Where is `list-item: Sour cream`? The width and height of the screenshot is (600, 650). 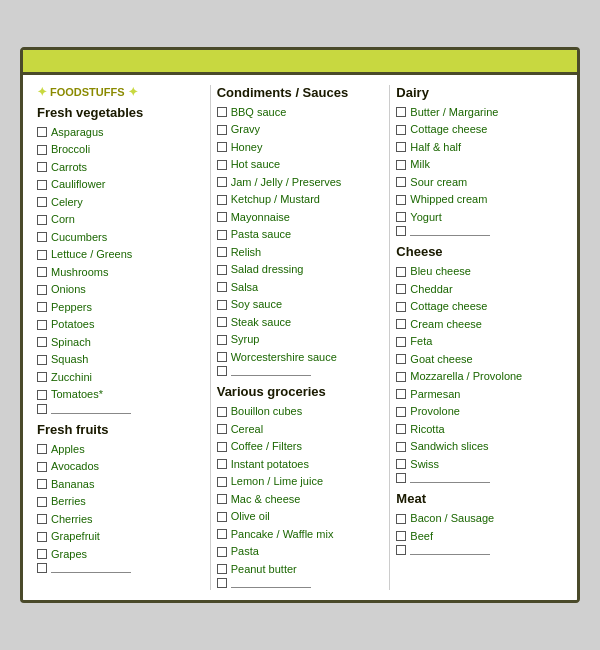 list-item: Sour cream is located at coordinates (480, 182).